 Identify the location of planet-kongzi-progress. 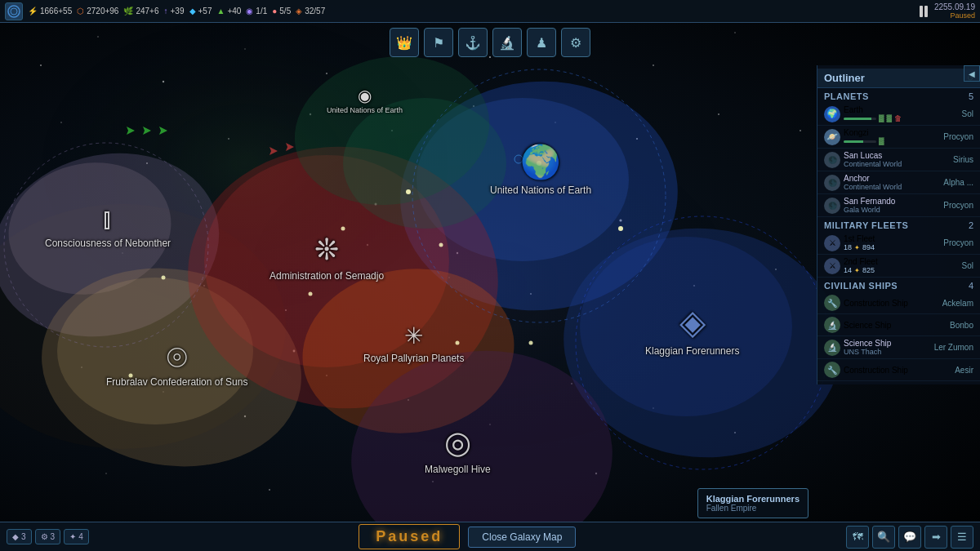
(860, 142).